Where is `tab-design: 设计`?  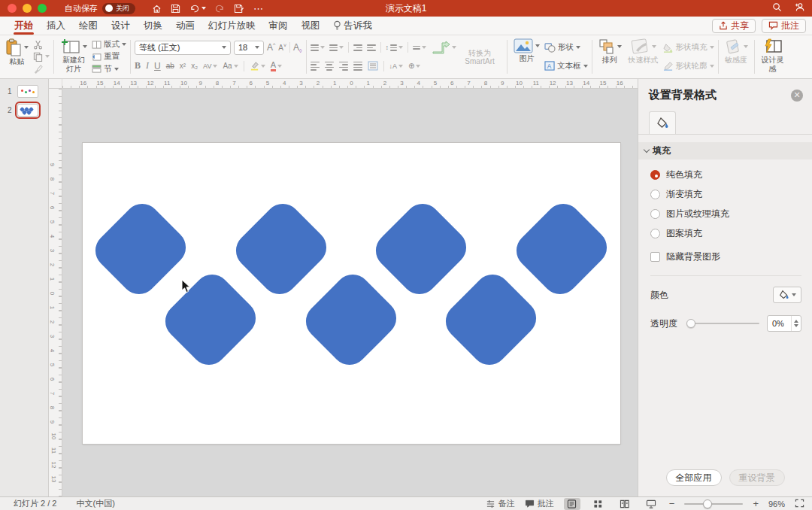 tab-design: 设计 is located at coordinates (120, 26).